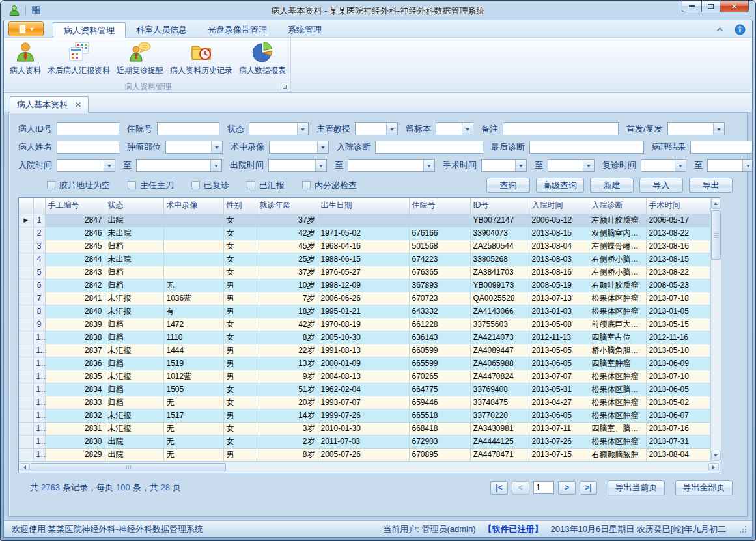 The height and width of the screenshot is (541, 756). Describe the element at coordinates (499, 428) in the screenshot. I see `table-cell: ZA3430981` at that location.